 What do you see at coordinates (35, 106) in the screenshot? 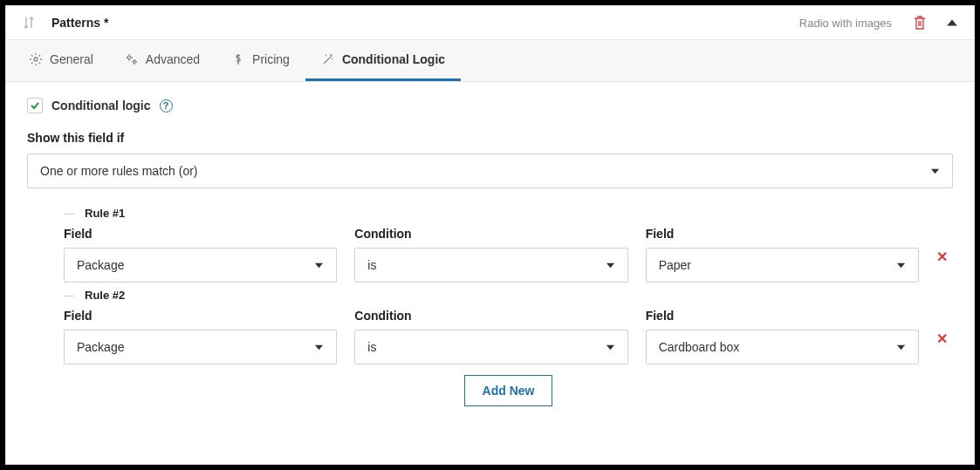
I see `enable-conditional-checkbox` at bounding box center [35, 106].